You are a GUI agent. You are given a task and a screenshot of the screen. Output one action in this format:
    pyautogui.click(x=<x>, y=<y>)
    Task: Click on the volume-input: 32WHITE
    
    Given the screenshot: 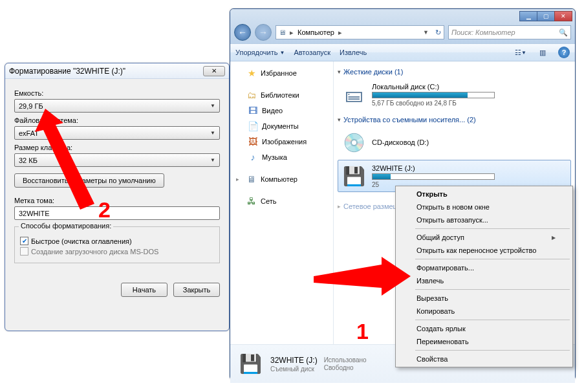 What is the action you would take?
    pyautogui.click(x=117, y=213)
    